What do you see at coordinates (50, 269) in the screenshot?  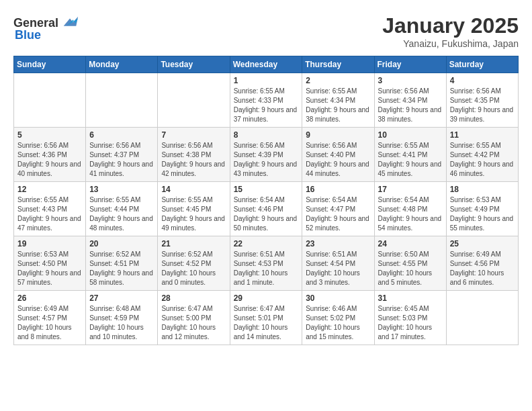 I see `day-info: Sunrise: 6:53 AM Sunset: 4:50 PM Dayligh…` at bounding box center [50, 269].